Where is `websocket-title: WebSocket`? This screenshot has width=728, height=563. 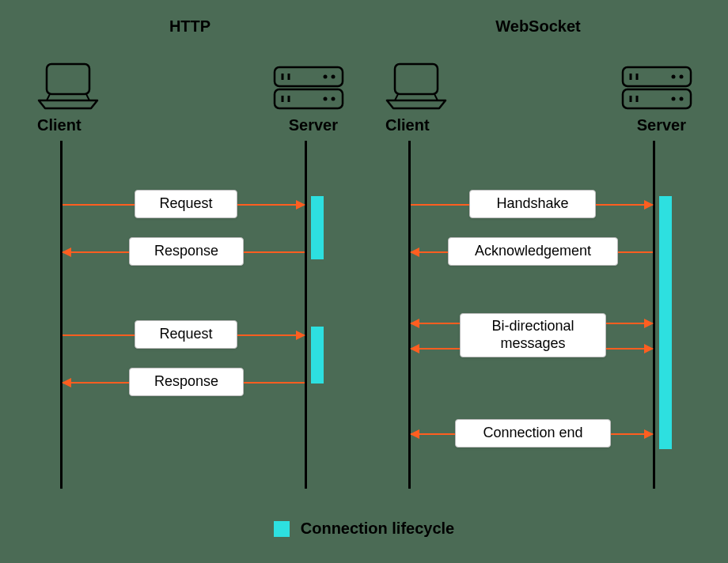
websocket-title: WebSocket is located at coordinates (538, 27).